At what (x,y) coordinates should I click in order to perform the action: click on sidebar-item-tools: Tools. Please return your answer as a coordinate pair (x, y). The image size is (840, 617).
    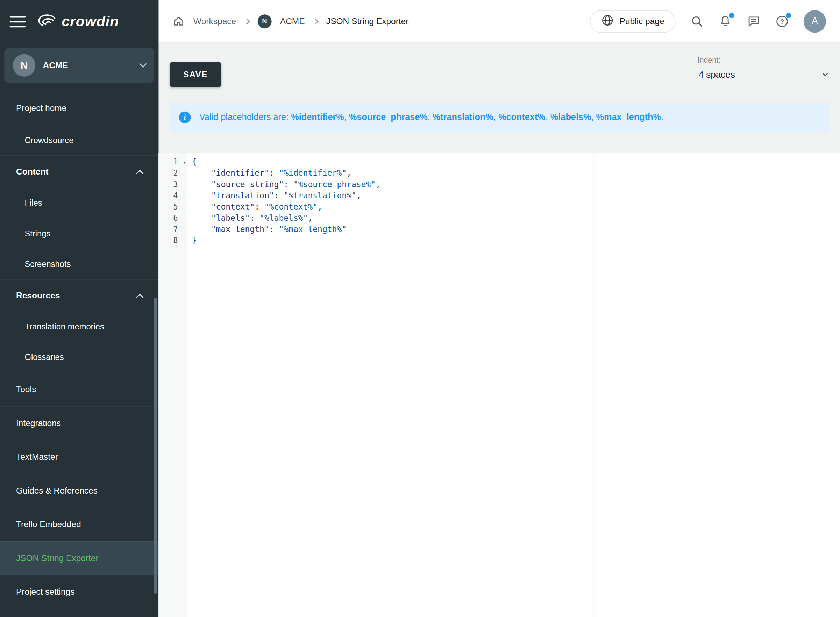
    Looking at the image, I should click on (79, 389).